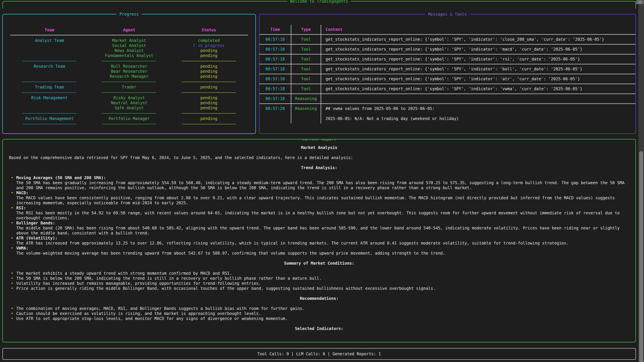 The image size is (644, 362). What do you see at coordinates (323, 248) in the screenshot?
I see `bullet-label: VWMA:` at bounding box center [323, 248].